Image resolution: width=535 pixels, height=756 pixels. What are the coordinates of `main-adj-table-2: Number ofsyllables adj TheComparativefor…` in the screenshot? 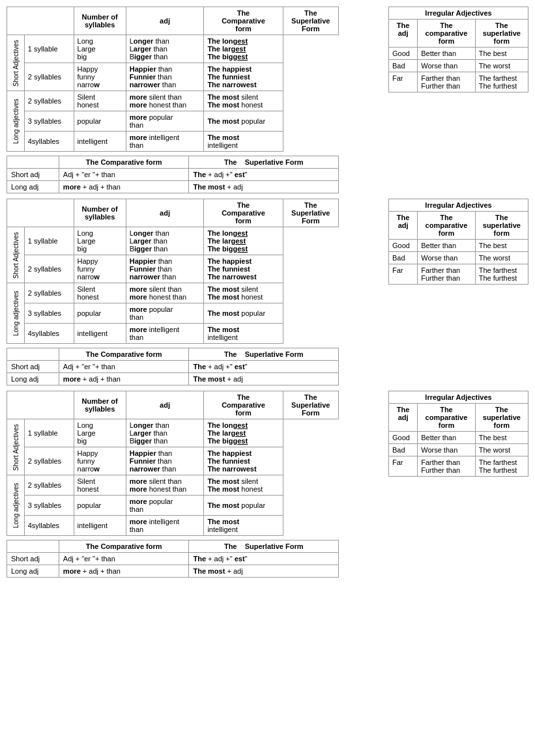 It's located at (173, 271).